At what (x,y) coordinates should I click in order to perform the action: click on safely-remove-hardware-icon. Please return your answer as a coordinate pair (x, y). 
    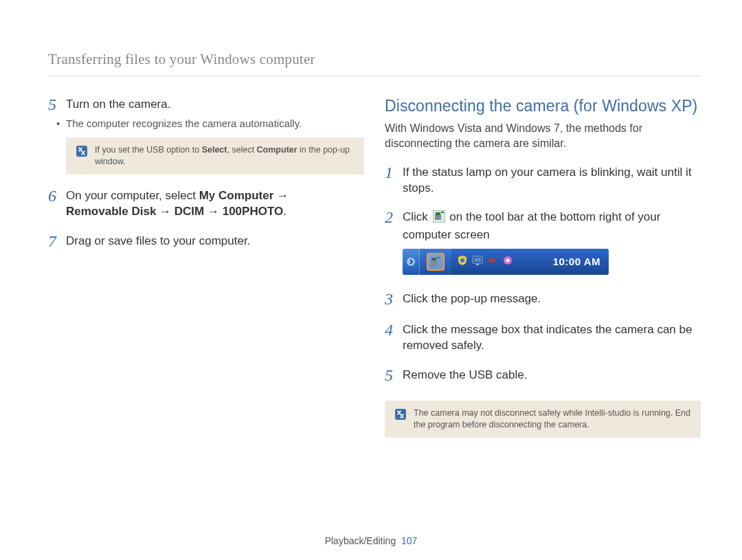
    Looking at the image, I should click on (436, 262).